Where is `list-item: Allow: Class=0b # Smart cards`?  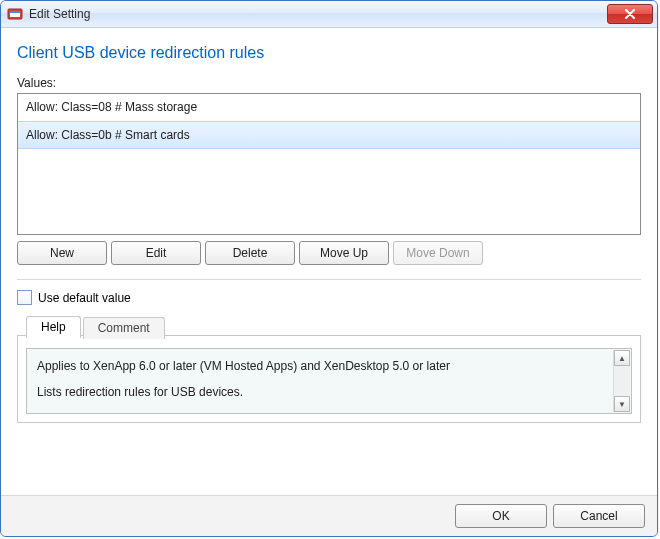
list-item: Allow: Class=0b # Smart cards is located at coordinates (329, 135).